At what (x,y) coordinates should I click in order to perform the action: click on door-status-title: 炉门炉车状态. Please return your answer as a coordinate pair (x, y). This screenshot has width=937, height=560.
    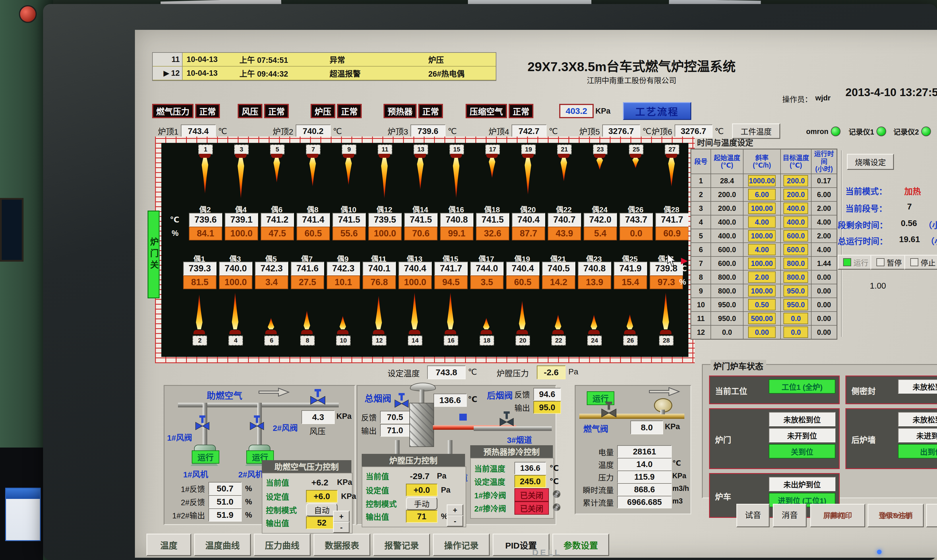
    Looking at the image, I should click on (738, 366).